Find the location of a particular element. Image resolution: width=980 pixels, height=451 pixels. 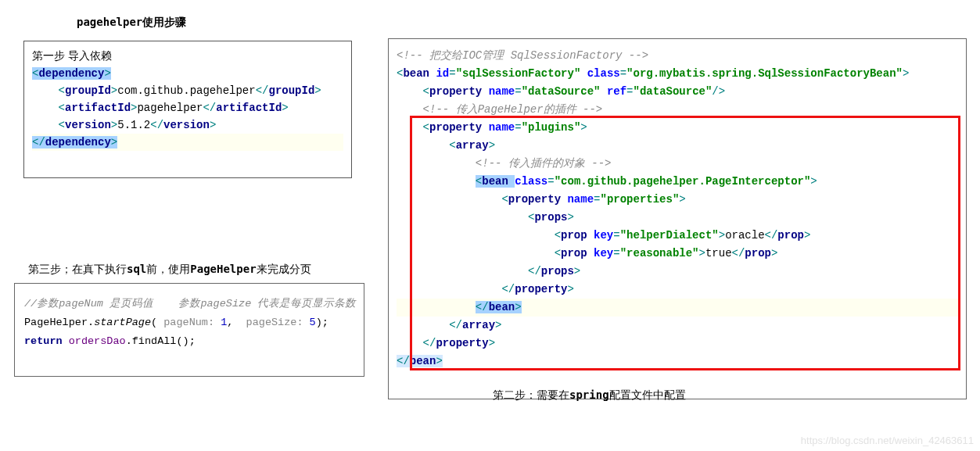

step1-box: 第一步 导入依赖 <dependency> <groupId>com.githu… is located at coordinates (188, 109).